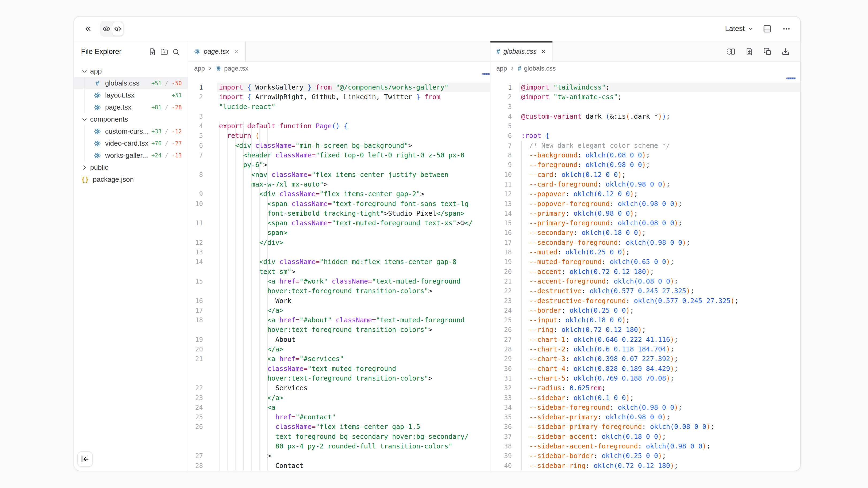  What do you see at coordinates (501, 349) in the screenshot?
I see `line-number: 28` at bounding box center [501, 349].